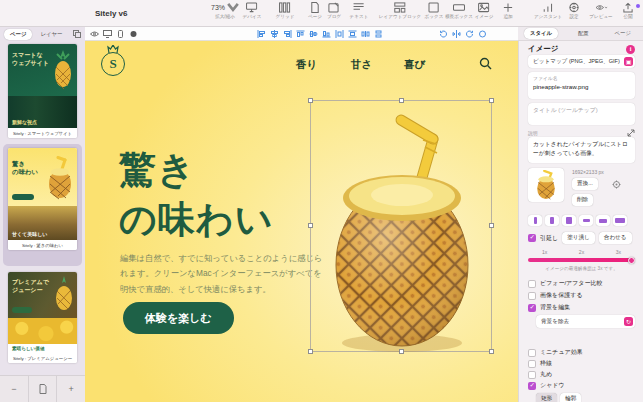 The height and width of the screenshot is (402, 643). Describe the element at coordinates (134, 34) in the screenshot. I see `theme-icon` at that location.